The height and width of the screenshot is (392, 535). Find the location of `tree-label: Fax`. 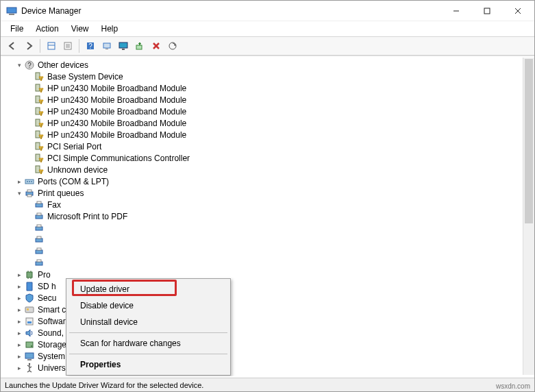

tree-label: Fax is located at coordinates (54, 205).